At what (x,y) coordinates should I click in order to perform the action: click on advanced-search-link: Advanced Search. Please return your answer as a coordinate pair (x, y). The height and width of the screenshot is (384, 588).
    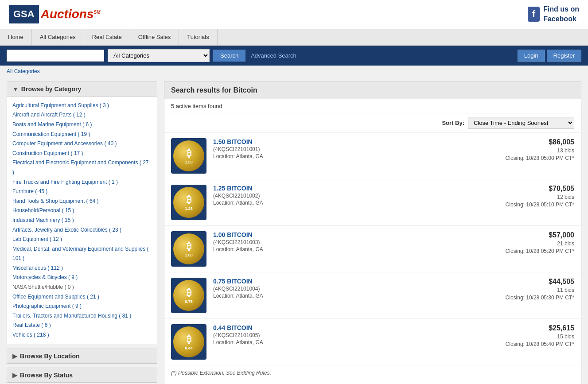
    Looking at the image, I should click on (274, 56).